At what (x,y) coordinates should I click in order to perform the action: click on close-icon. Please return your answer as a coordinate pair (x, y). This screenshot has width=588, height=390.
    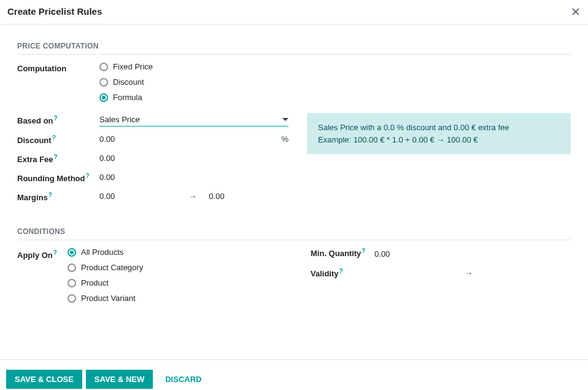
    Looking at the image, I should click on (576, 12).